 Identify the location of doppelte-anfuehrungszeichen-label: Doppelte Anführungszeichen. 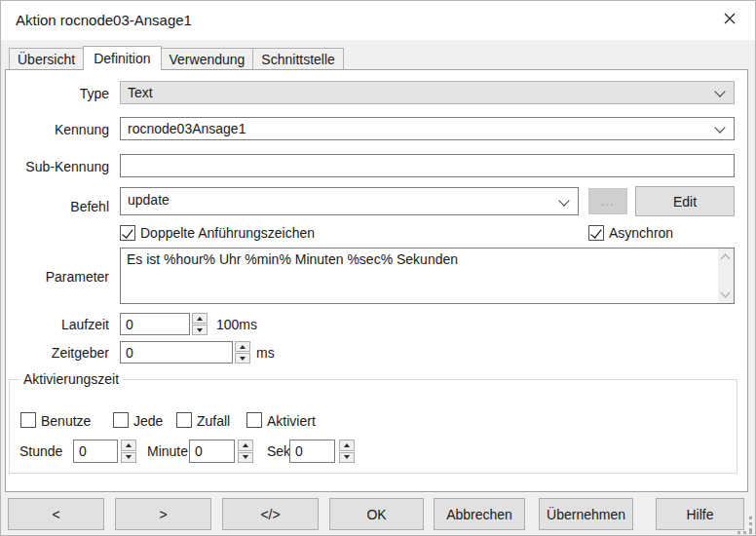
(228, 234).